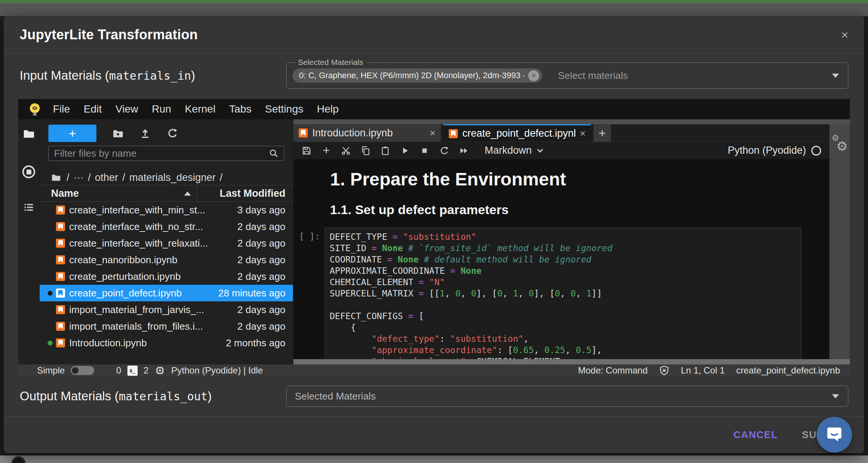 The width and height of the screenshot is (868, 463). I want to click on kernel-status-icon, so click(816, 151).